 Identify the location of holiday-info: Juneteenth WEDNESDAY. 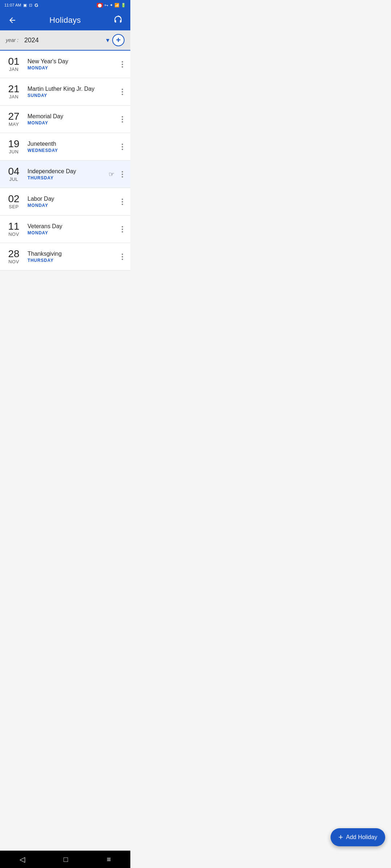
(71, 147).